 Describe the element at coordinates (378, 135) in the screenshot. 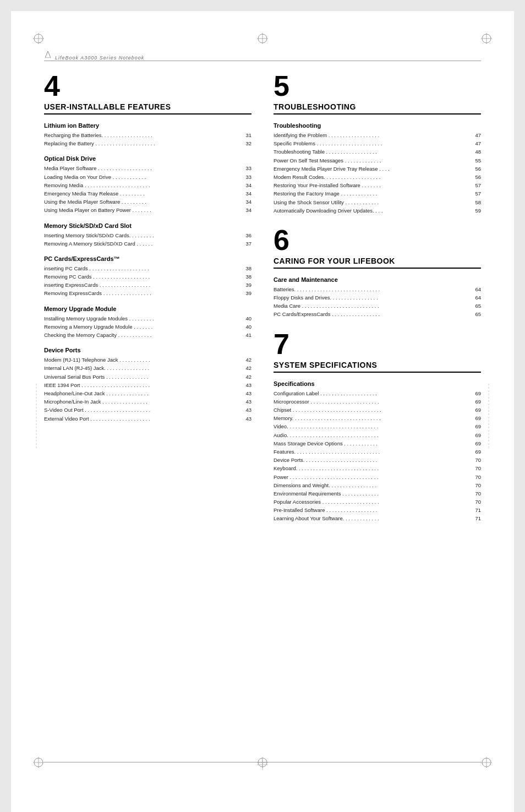

I see `toc-entry: Identifying the Problem . . . . . . . . …` at that location.